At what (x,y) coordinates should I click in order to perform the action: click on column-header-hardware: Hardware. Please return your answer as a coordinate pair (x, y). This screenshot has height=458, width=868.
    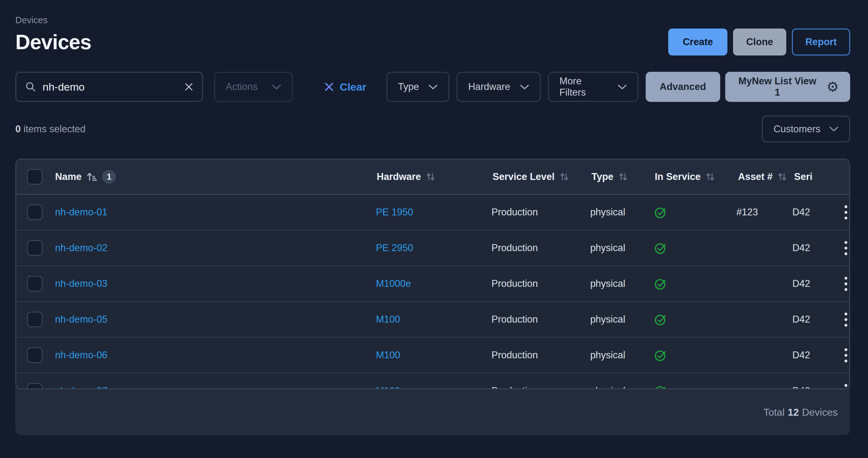
    Looking at the image, I should click on (406, 177).